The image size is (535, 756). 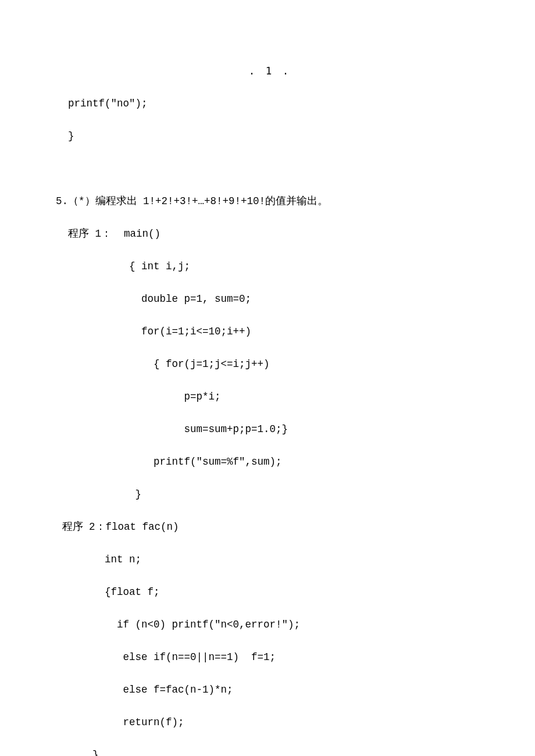 What do you see at coordinates (270, 722) in the screenshot?
I see `code-line: return(f);` at bounding box center [270, 722].